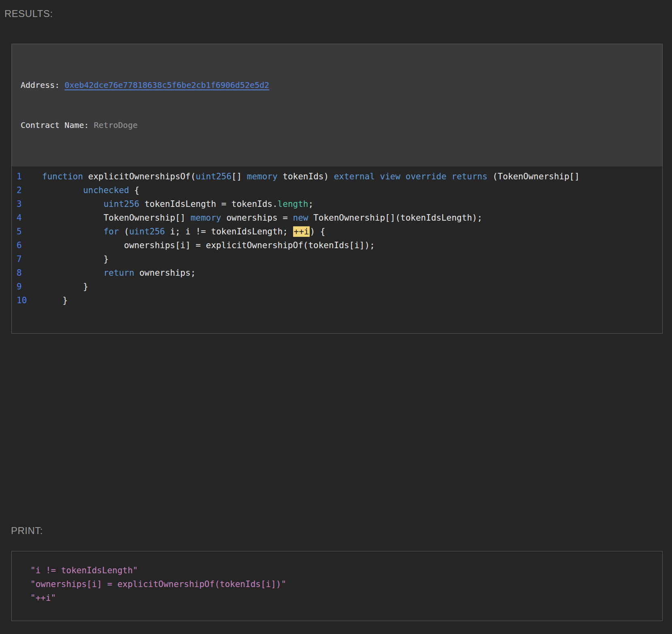 This screenshot has width=672, height=634. What do you see at coordinates (165, 273) in the screenshot?
I see `code-token: ownerships;` at bounding box center [165, 273].